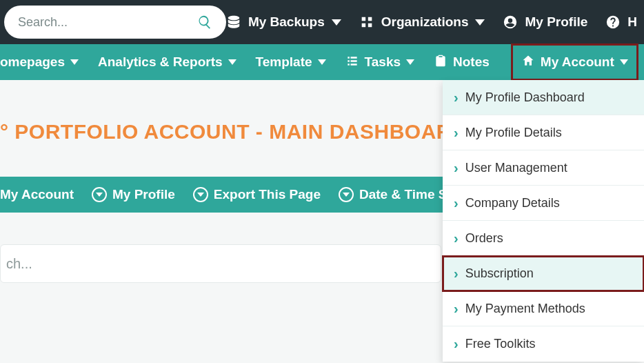  What do you see at coordinates (528, 62) in the screenshot?
I see `home-icon` at bounding box center [528, 62].